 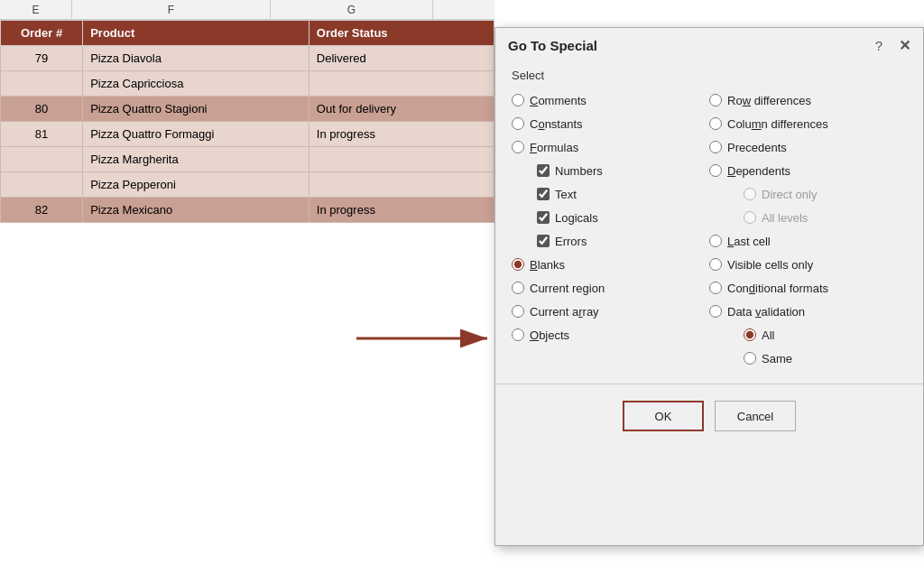 What do you see at coordinates (197, 210) in the screenshot?
I see `cell-product: Pizza Mexicano` at bounding box center [197, 210].